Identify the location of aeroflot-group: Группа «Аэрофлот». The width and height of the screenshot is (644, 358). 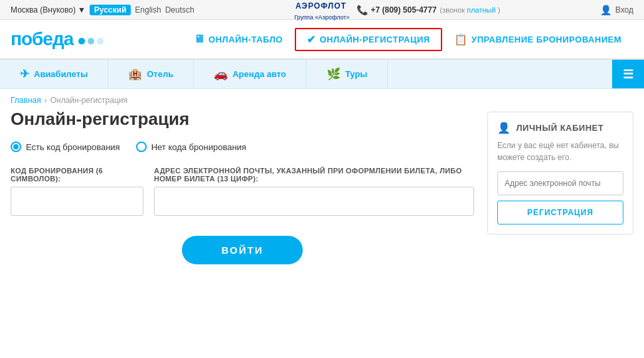
(321, 17).